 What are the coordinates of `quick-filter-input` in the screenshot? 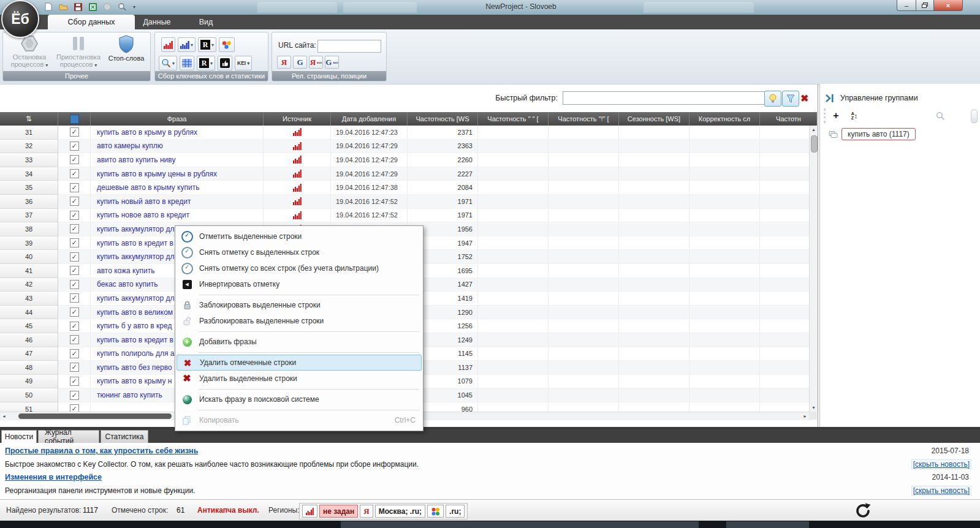 It's located at (664, 98).